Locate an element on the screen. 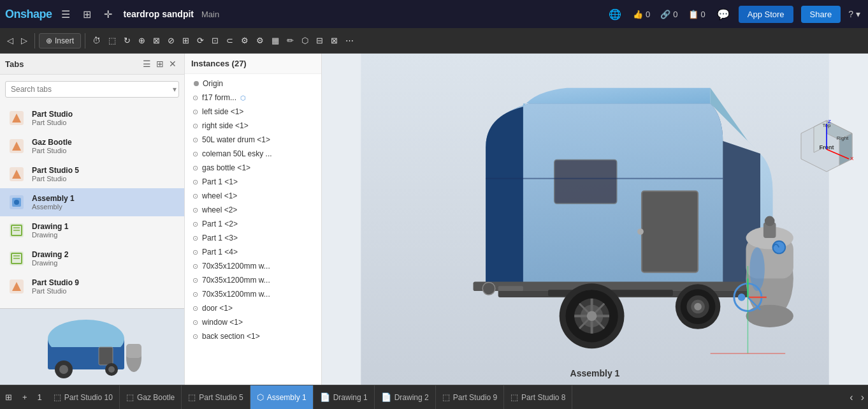  boolean-tool: ⊂ is located at coordinates (229, 41).